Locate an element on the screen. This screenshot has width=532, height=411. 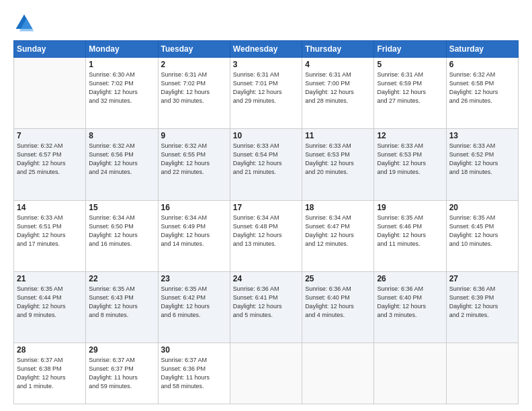
day-info: Sunrise: 6:35 AMSunset: 6:44 PMDaylight:… is located at coordinates (50, 302).